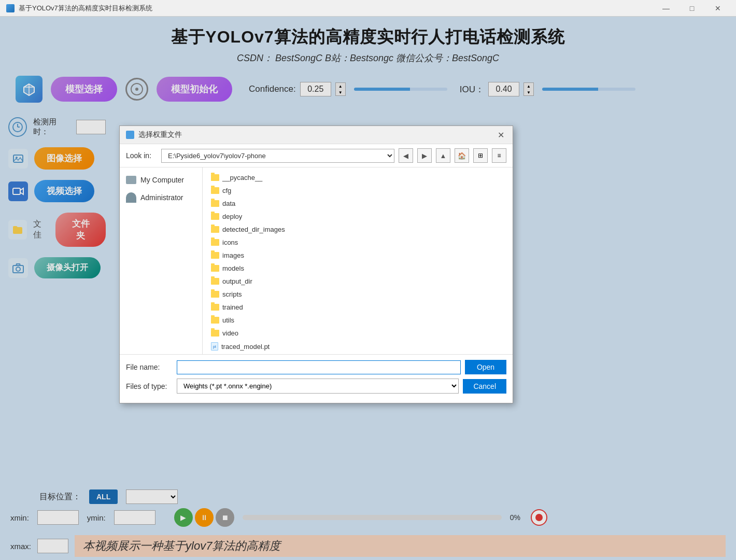 The height and width of the screenshot is (560, 736). Describe the element at coordinates (282, 217) in the screenshot. I see `file-item-deploy: deploy` at that location.